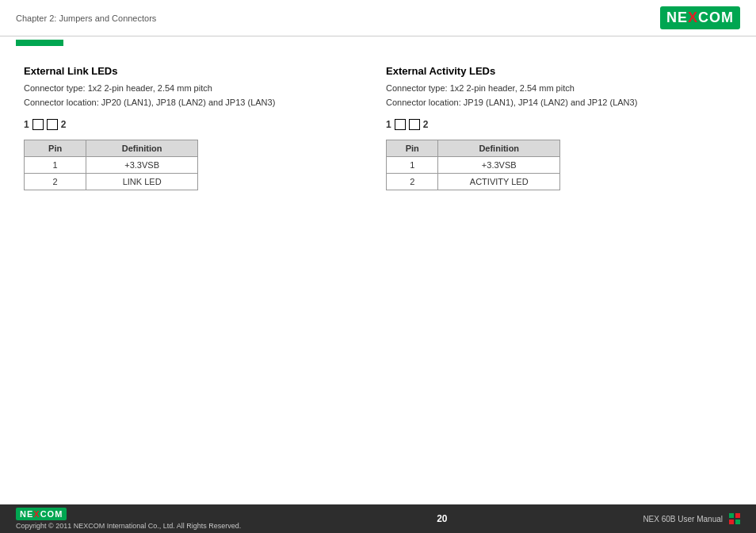  Describe the element at coordinates (412, 182) in the screenshot. I see `right-pin-2: 2` at that location.